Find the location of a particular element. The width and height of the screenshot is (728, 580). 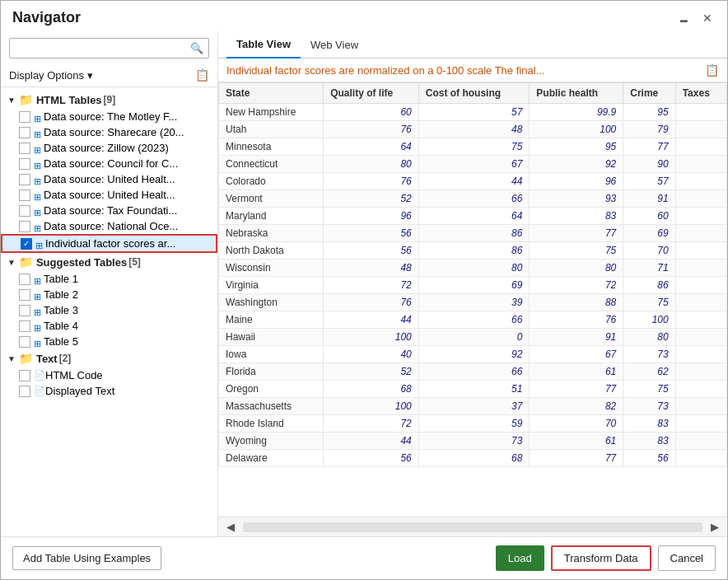

col-state: State is located at coordinates (272, 94).